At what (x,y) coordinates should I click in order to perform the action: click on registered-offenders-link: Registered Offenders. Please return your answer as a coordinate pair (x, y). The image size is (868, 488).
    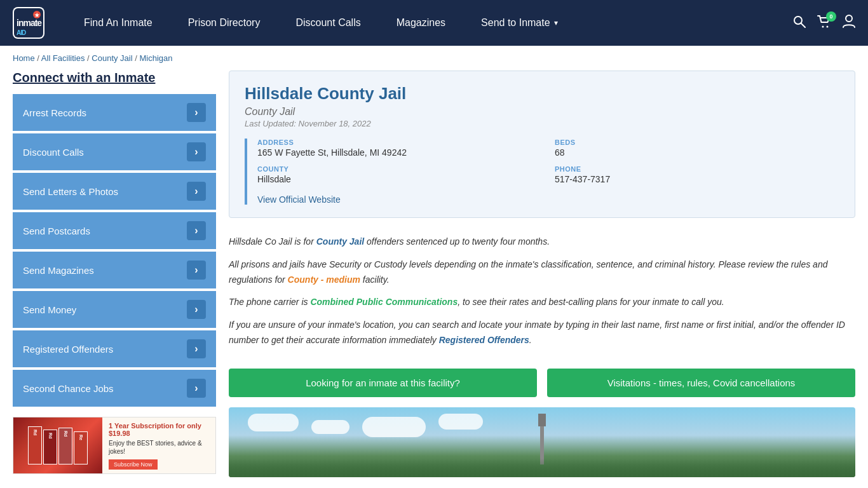
    Looking at the image, I should click on (484, 340).